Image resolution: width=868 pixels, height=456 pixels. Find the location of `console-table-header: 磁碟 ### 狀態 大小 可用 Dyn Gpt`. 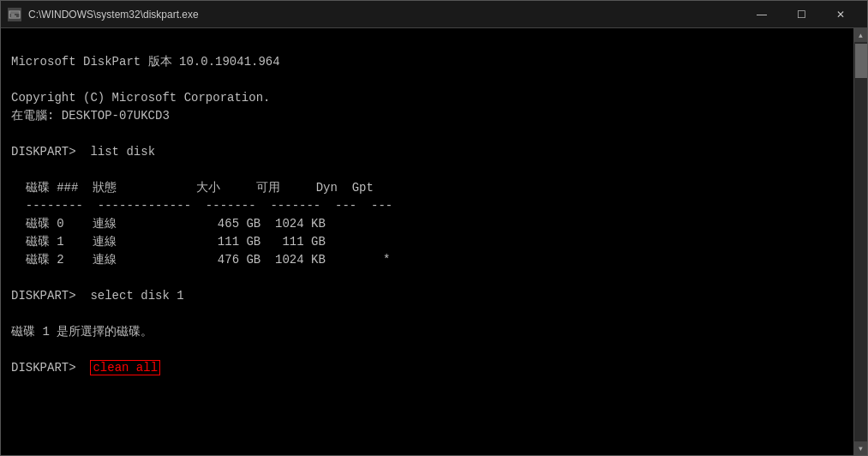

console-table-header: 磁碟 ### 狀態 大小 可用 Dyn Gpt is located at coordinates (427, 189).